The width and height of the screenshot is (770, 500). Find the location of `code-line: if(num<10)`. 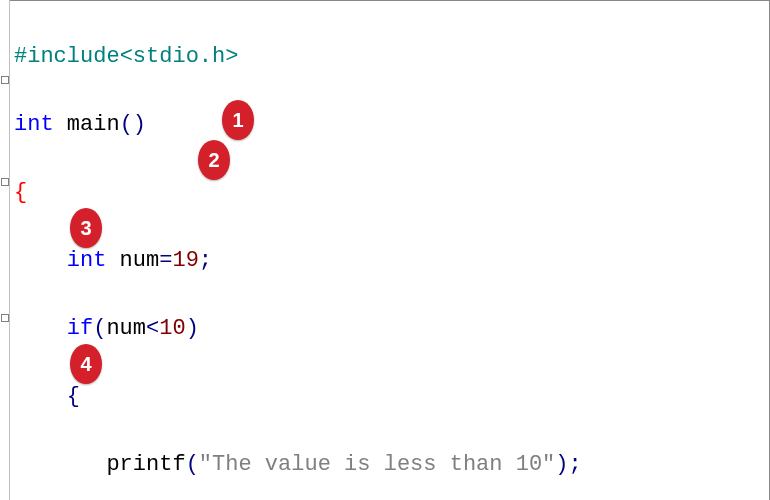

code-line: if(num<10) is located at coordinates (318, 329).